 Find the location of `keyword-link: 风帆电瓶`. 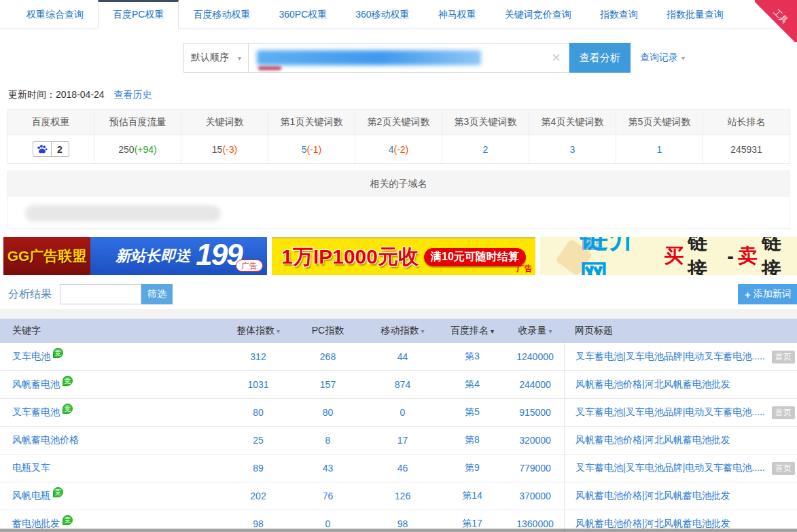

keyword-link: 风帆电瓶 is located at coordinates (31, 495).